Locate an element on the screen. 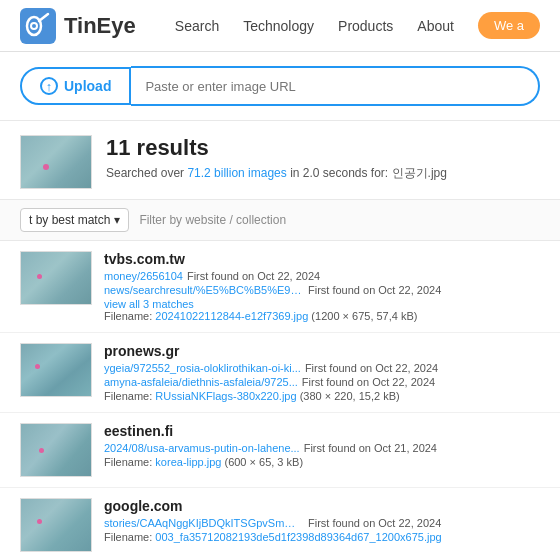 This screenshot has height=560, width=560. thumbnail-dot is located at coordinates (46, 167).